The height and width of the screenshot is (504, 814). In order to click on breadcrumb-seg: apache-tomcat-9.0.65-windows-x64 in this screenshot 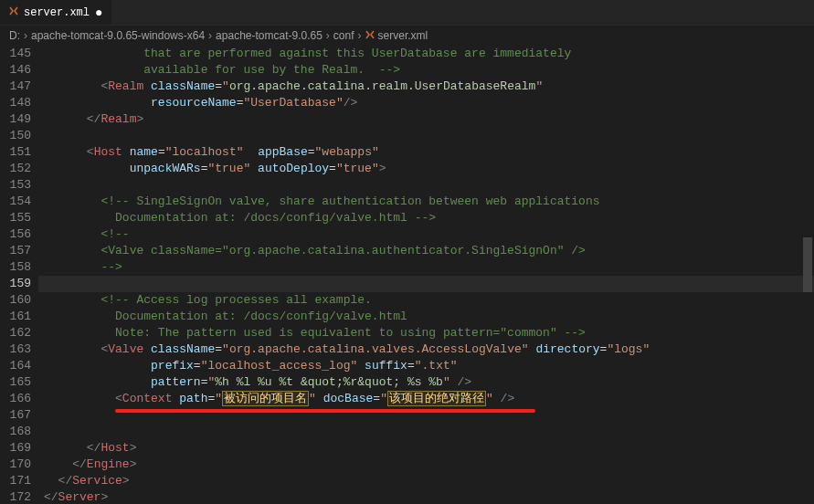, I will do `click(118, 36)`.